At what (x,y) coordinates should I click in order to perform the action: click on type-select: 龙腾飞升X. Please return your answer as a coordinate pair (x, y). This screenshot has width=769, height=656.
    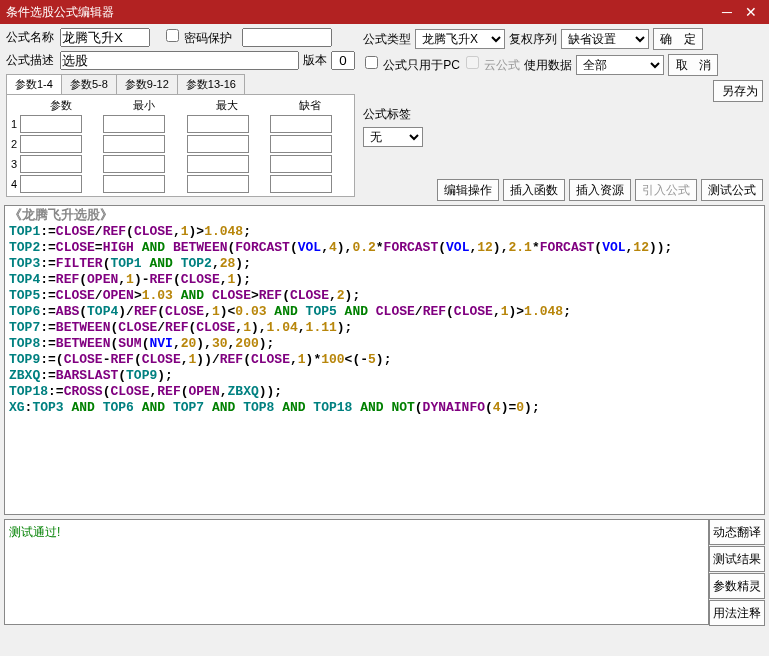
    Looking at the image, I should click on (460, 39).